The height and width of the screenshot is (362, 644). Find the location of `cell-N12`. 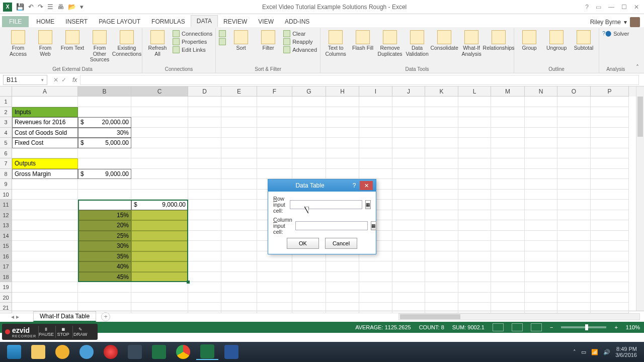

cell-N12 is located at coordinates (541, 215).